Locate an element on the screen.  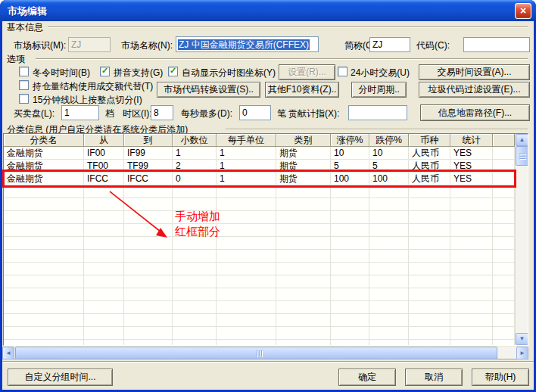
24h-trading-checkbox is located at coordinates (342, 71).